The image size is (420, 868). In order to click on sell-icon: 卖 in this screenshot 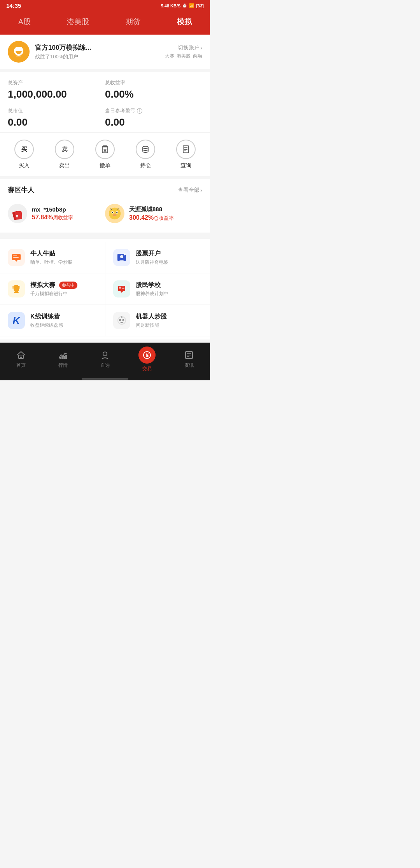, I will do `click(65, 149)`.